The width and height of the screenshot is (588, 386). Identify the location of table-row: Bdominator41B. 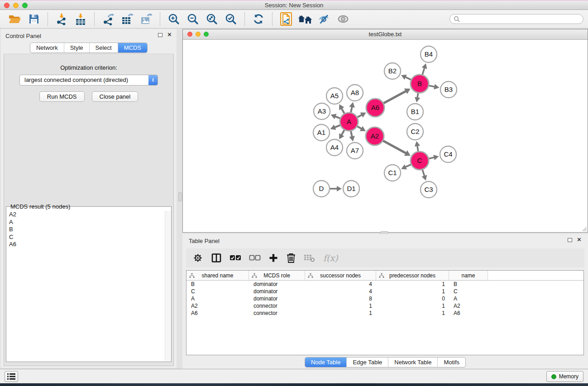
(385, 284).